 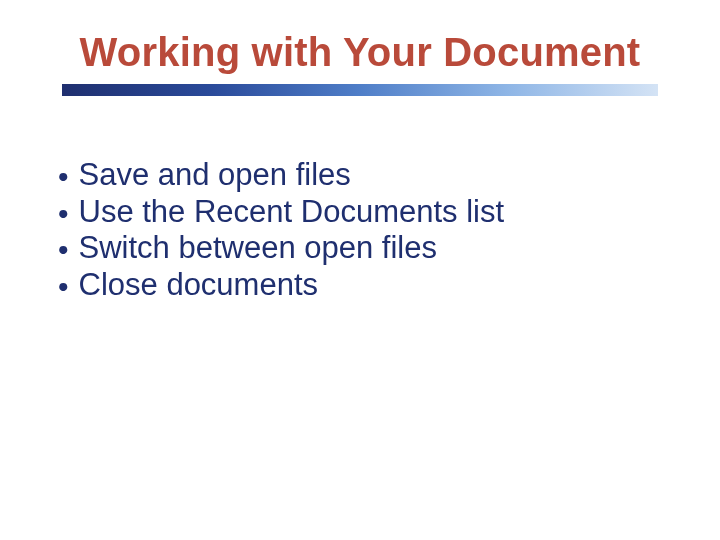 I want to click on title-underline, so click(x=360, y=90).